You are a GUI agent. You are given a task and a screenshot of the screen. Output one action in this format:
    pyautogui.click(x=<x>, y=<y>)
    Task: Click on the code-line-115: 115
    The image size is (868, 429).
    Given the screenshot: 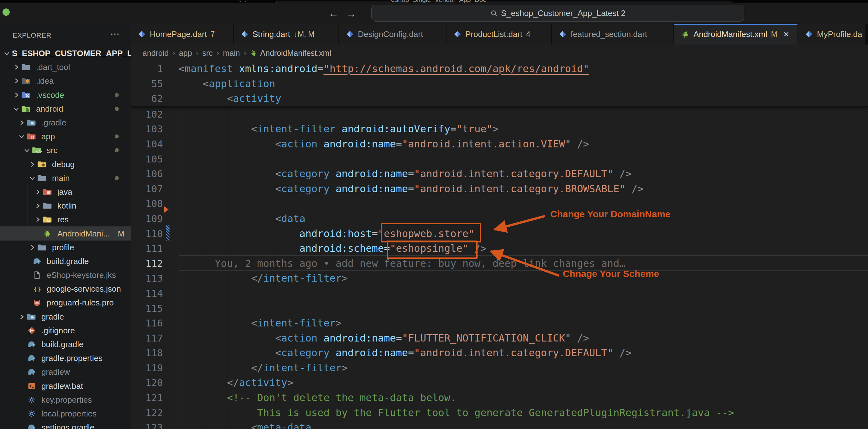 What is the action you would take?
    pyautogui.click(x=499, y=309)
    